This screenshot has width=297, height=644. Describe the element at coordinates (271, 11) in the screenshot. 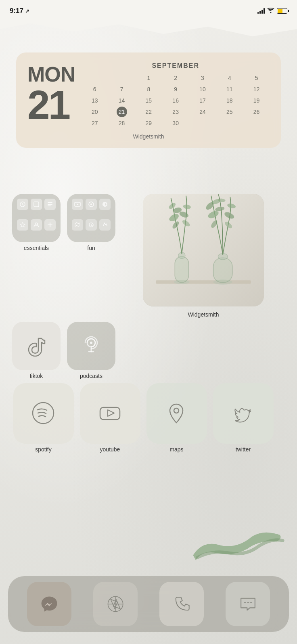

I see `wifi-icon` at that location.